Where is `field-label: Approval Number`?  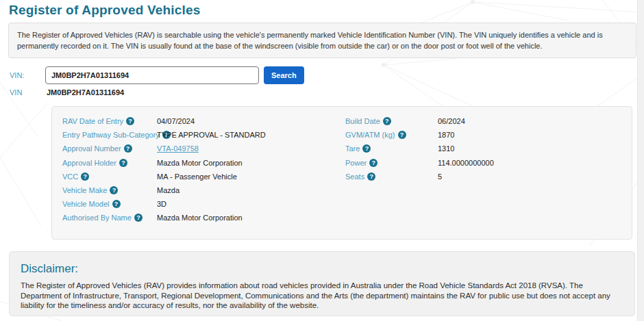 field-label: Approval Number is located at coordinates (92, 149).